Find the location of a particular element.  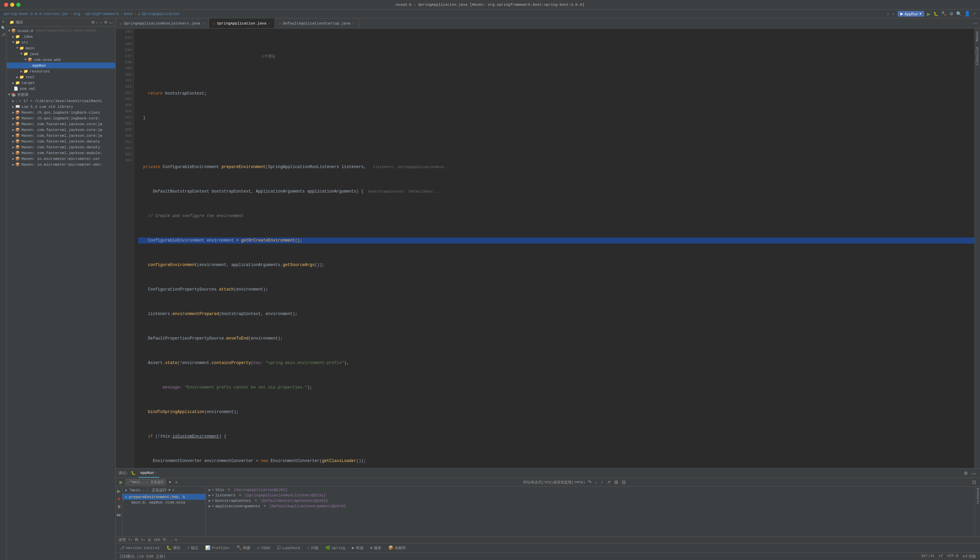

tab-springapplicationrunlisteners: ☕ SpringApplicationRunListeners.java ✕ is located at coordinates (162, 23).